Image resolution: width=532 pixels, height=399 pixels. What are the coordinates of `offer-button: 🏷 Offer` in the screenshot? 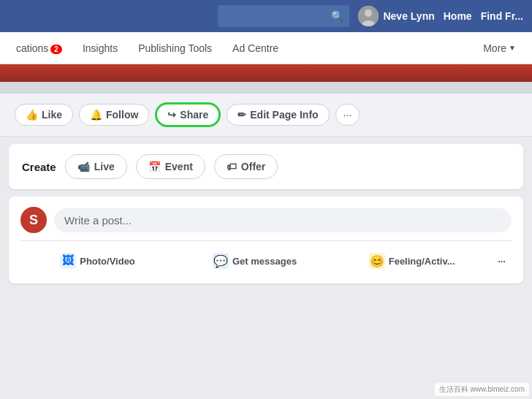 It's located at (246, 167).